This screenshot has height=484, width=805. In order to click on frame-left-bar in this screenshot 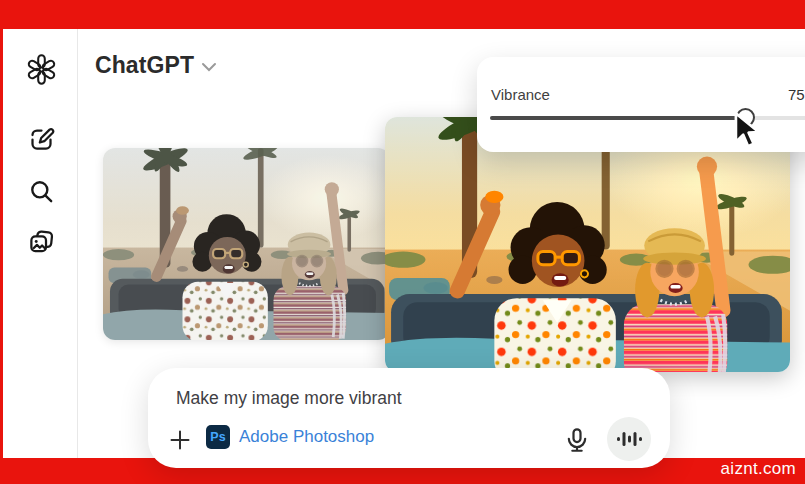, I will do `click(2, 242)`.